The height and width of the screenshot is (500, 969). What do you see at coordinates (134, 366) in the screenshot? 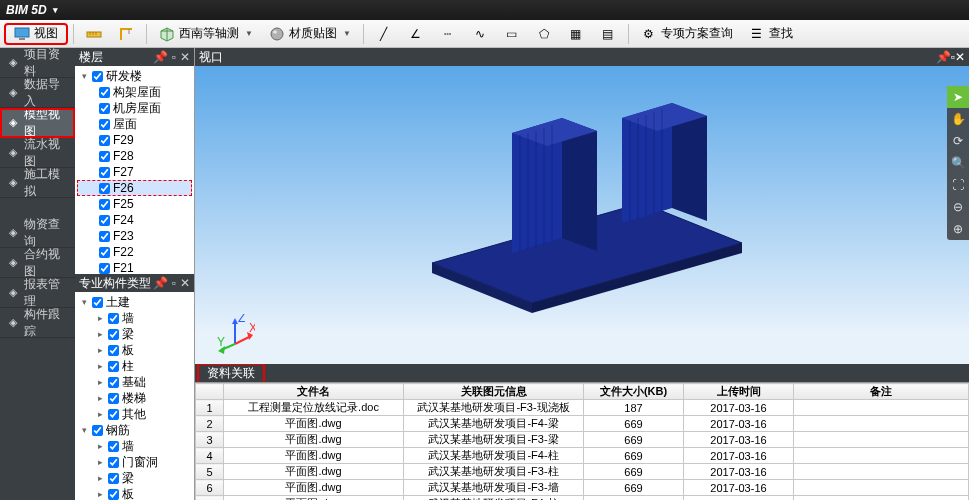
I see `cat-node: ▸柱` at bounding box center [134, 366].